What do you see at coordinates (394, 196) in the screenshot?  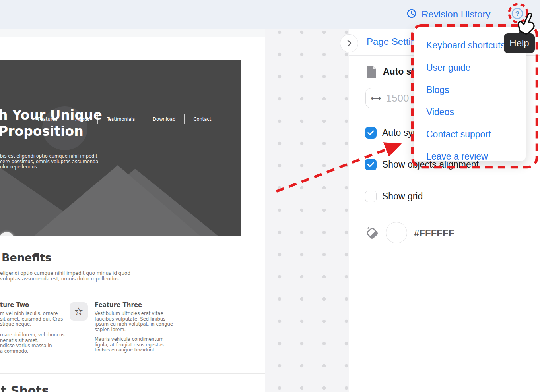 I see `show-grid-row: Show grid` at bounding box center [394, 196].